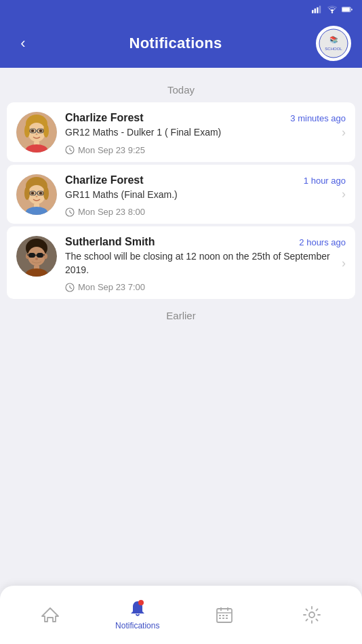 This screenshot has width=362, height=644. I want to click on notification-item: Charlize Forest 1 hour ago GR11 Maths (F…, so click(181, 195).